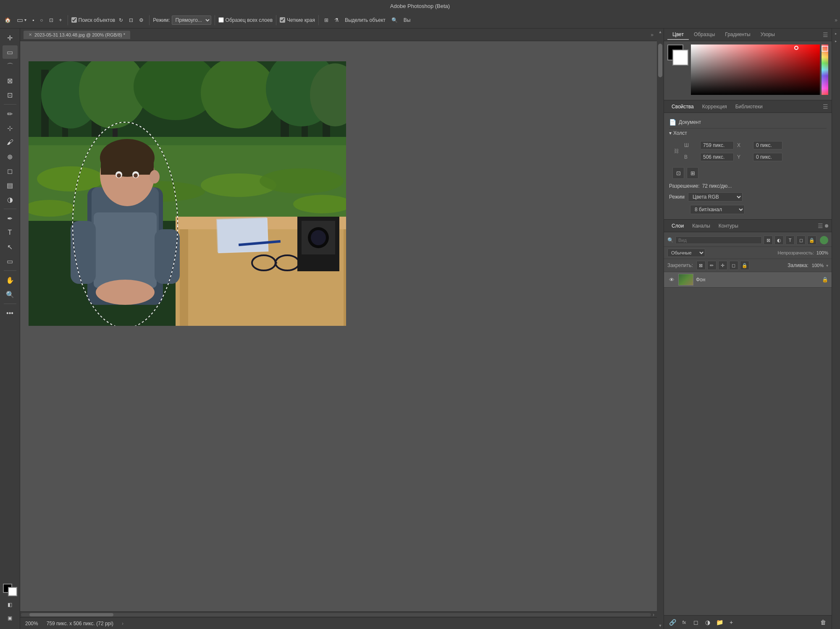 The height and width of the screenshot is (629, 840). I want to click on clone-tool: ⊕, so click(10, 157).